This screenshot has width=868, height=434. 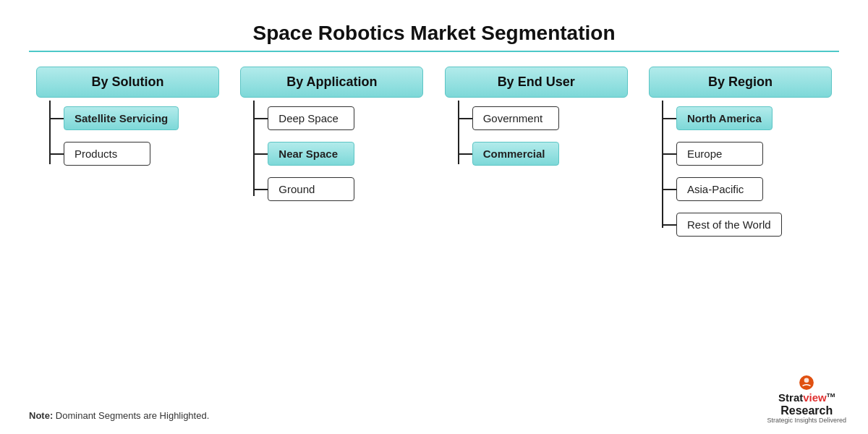 I want to click on logo-tm: TM, so click(x=831, y=395).